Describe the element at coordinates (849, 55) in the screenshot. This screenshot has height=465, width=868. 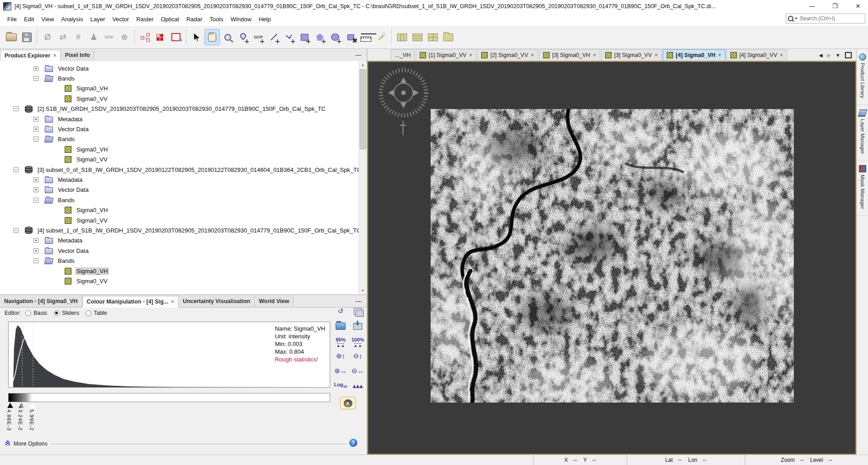
I see `maximize-view-icon` at that location.